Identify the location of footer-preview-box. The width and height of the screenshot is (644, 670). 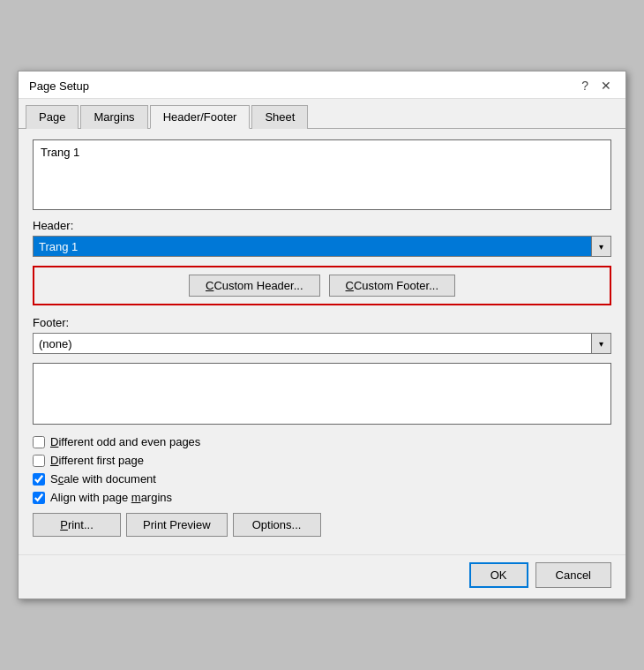
(322, 394).